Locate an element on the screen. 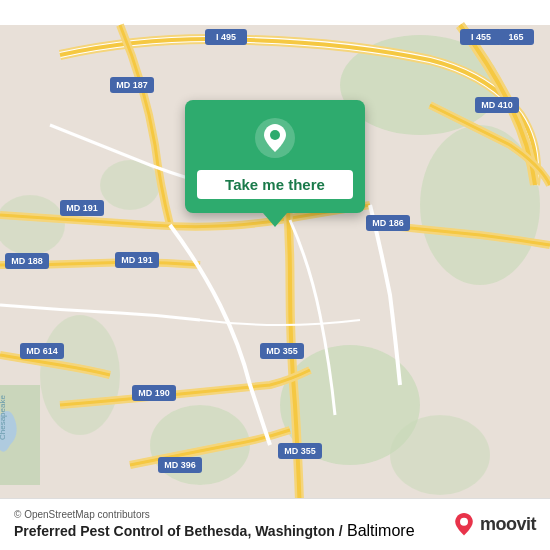 The image size is (550, 550). svg-text: Chesapeake is located at coordinates (4, 418).